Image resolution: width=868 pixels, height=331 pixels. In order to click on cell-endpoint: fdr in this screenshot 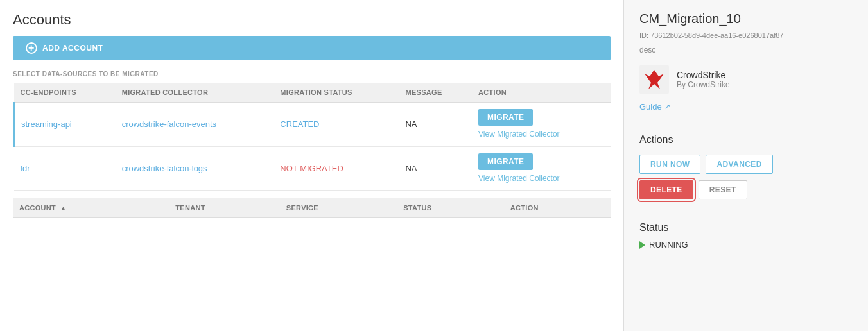, I will do `click(65, 168)`.